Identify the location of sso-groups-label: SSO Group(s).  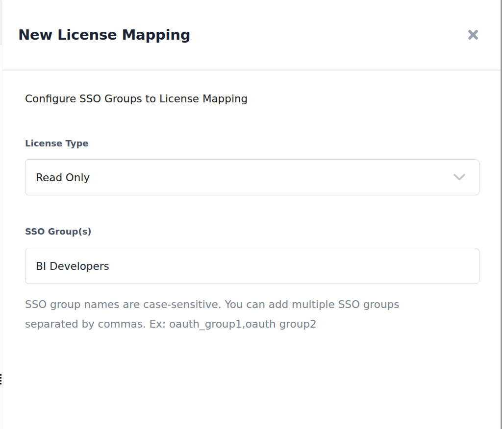
(252, 232).